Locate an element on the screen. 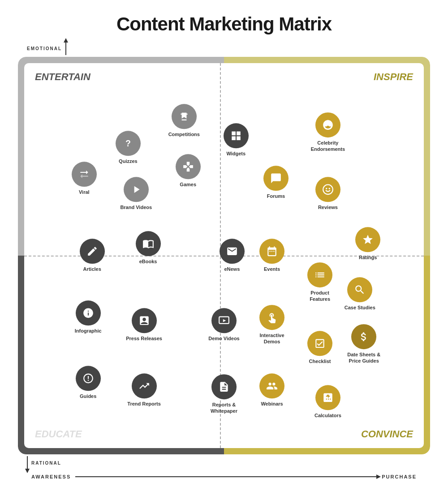 This screenshot has width=448, height=500. item-circle-reports is located at coordinates (224, 387).